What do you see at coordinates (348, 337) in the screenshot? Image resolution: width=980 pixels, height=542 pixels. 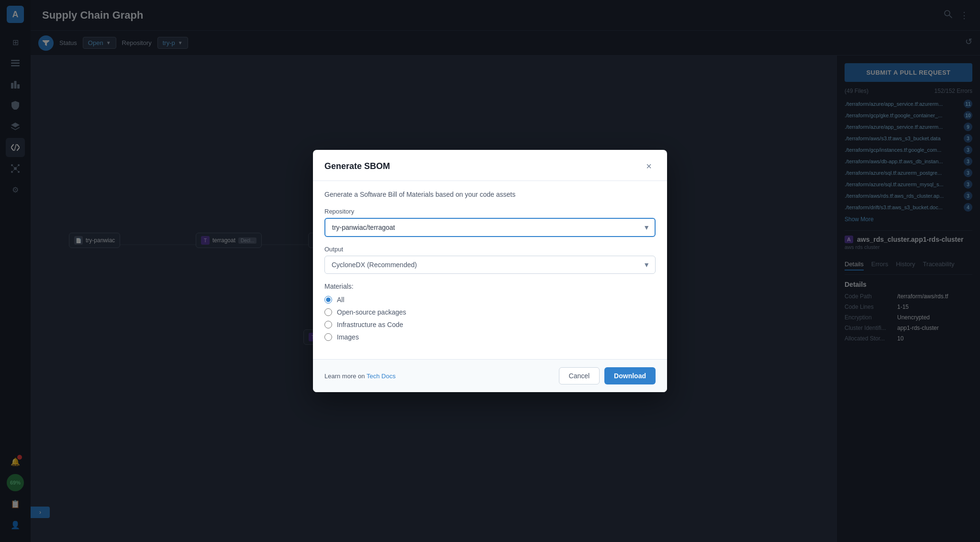 I see `radio-images-label: Images` at bounding box center [348, 337].